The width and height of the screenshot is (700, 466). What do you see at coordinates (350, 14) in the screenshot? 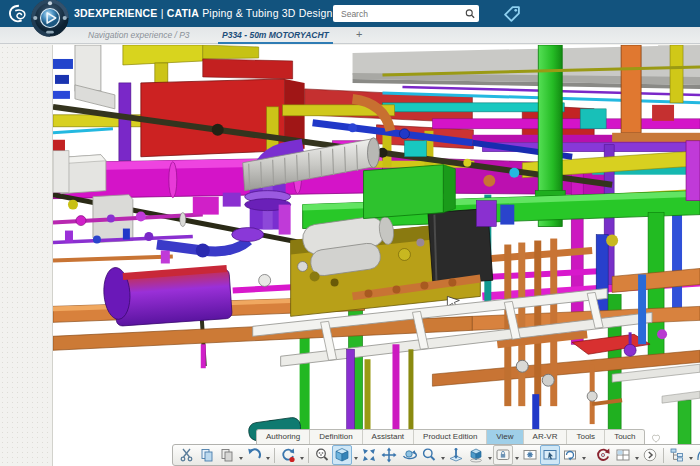
I see `top-bar: 3DEXPERIENCE | CATIA Piping & Tubing 3D …` at bounding box center [350, 14].